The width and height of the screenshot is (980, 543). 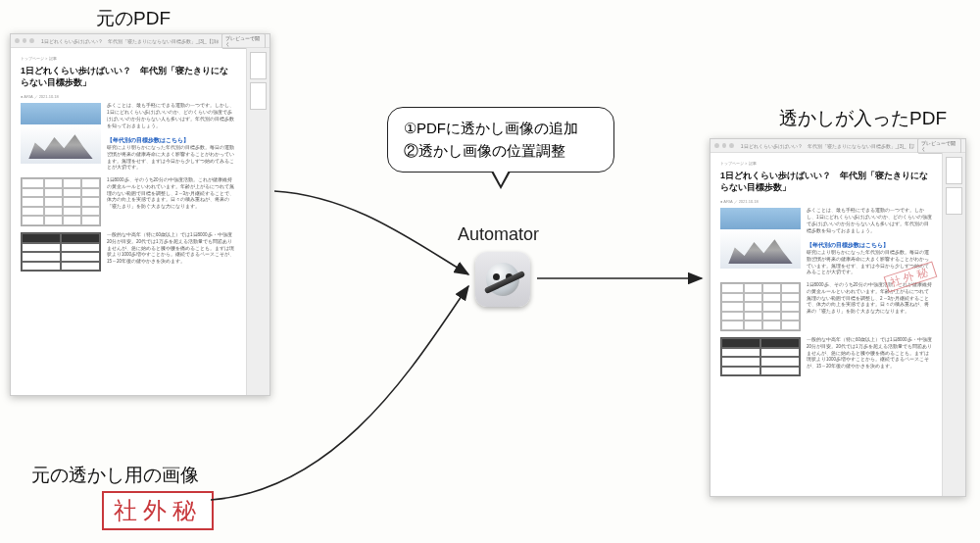 What do you see at coordinates (158, 511) in the screenshot?
I see `stamp-image: 社外秘` at bounding box center [158, 511].